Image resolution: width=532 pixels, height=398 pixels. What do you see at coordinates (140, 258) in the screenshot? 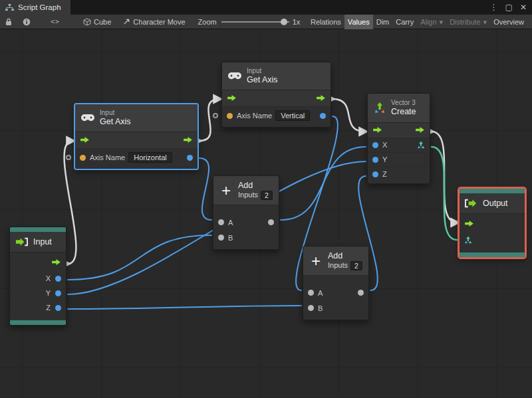
I see `edge-data-input-x-to-add1-b` at bounding box center [140, 258].